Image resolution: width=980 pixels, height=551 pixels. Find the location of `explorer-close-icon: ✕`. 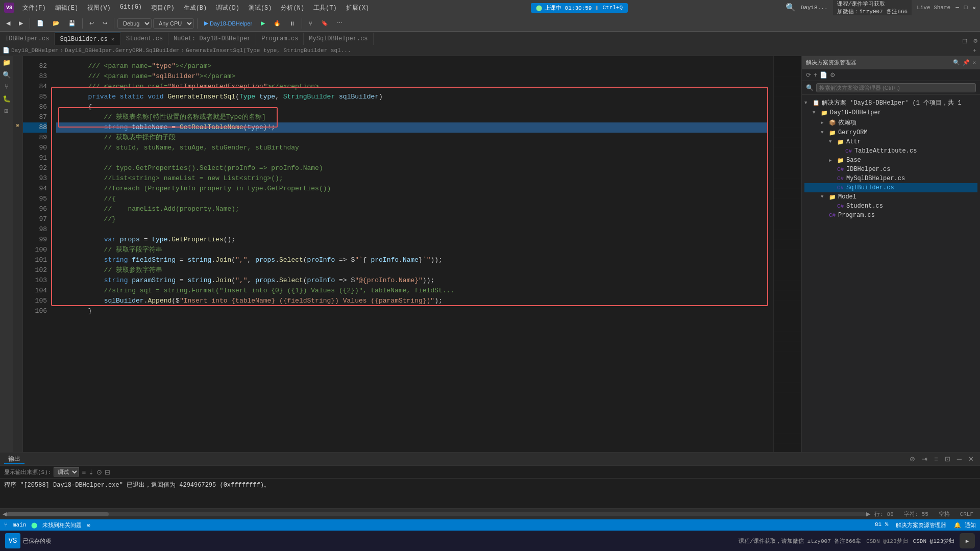

explorer-close-icon: ✕ is located at coordinates (974, 62).